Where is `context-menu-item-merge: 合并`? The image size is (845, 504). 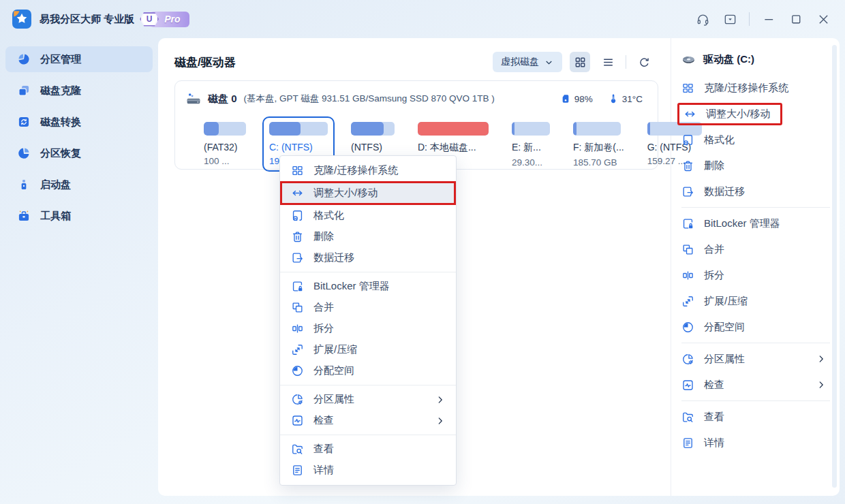
context-menu-item-merge: 合并 is located at coordinates (368, 308).